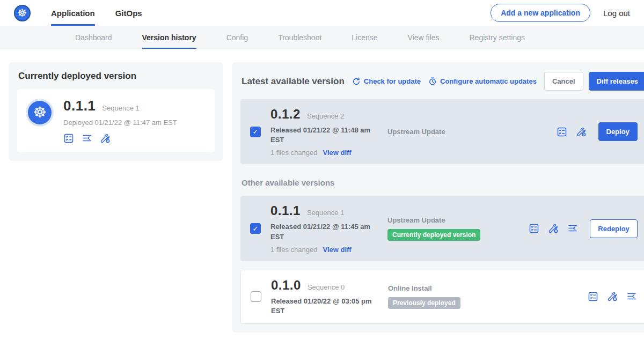 The image size is (644, 340). I want to click on check-for-update-link: Check for update, so click(386, 82).